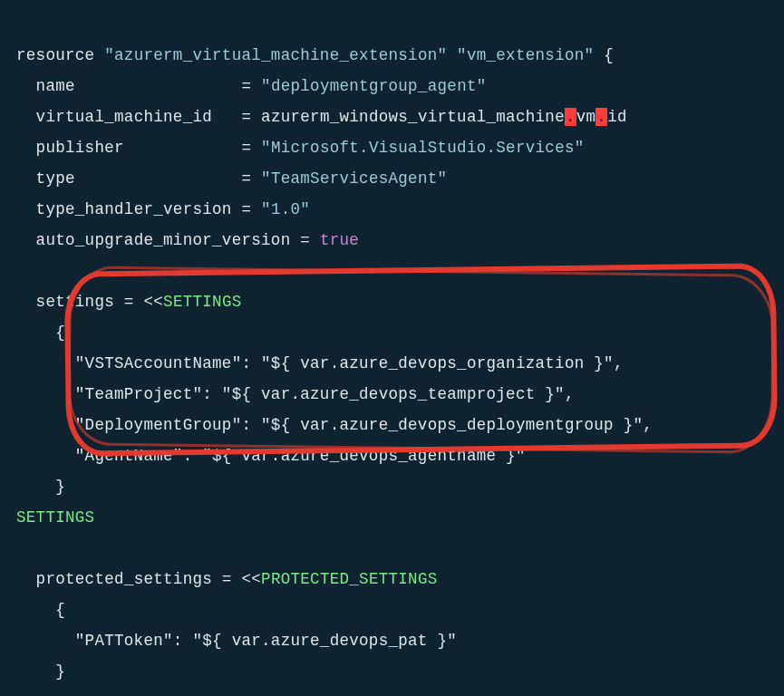 The height and width of the screenshot is (696, 784). I want to click on settings-line-3: "DeploymentGroup": "${ var.azure_devops_…, so click(364, 425).